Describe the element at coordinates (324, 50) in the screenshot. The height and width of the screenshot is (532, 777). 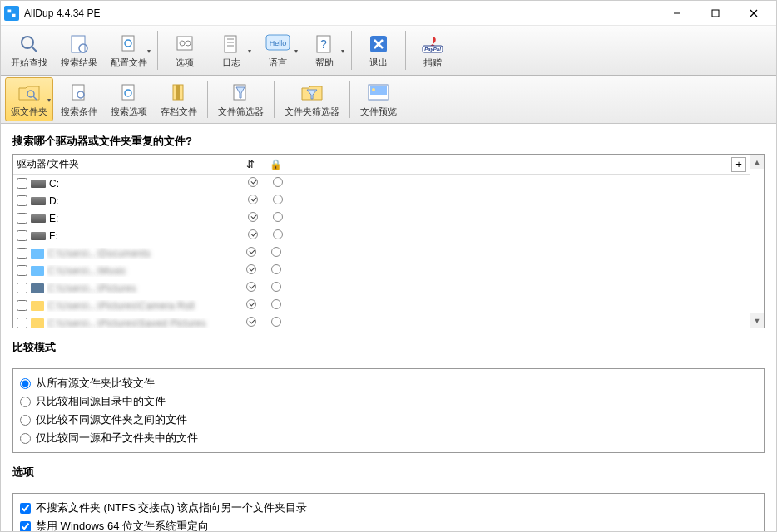
I see `help-button: ? 帮助▾` at that location.